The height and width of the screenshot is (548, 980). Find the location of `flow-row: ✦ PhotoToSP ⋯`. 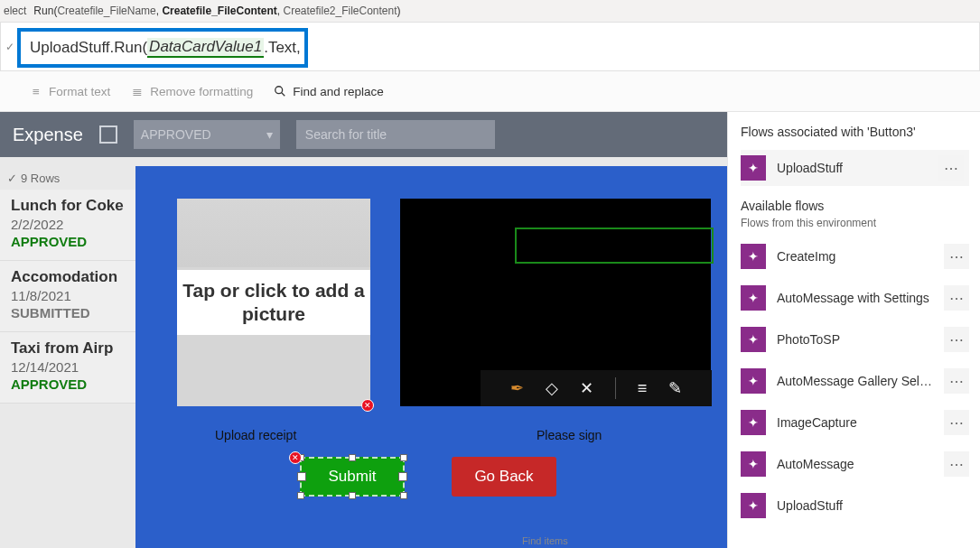

flow-row: ✦ PhotoToSP ⋯ is located at coordinates (854, 339).